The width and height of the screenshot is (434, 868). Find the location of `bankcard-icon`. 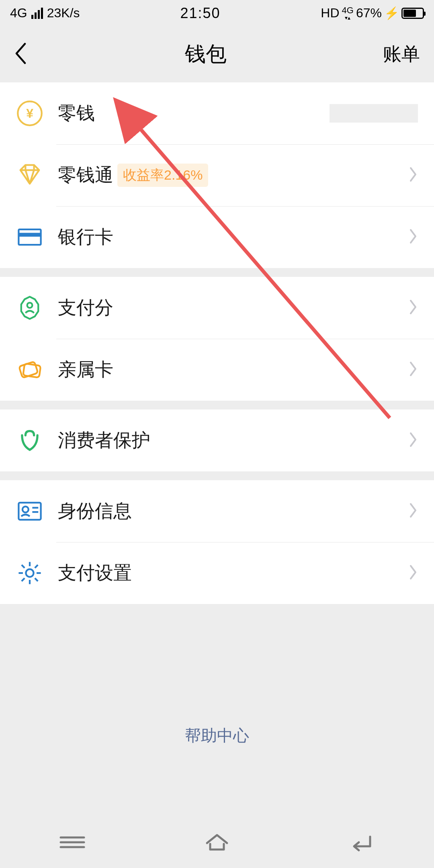

bankcard-icon is located at coordinates (30, 237).